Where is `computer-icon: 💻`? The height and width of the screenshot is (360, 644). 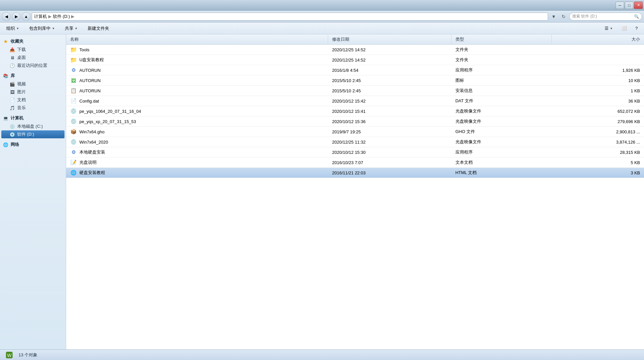
computer-icon: 💻 is located at coordinates (6, 118).